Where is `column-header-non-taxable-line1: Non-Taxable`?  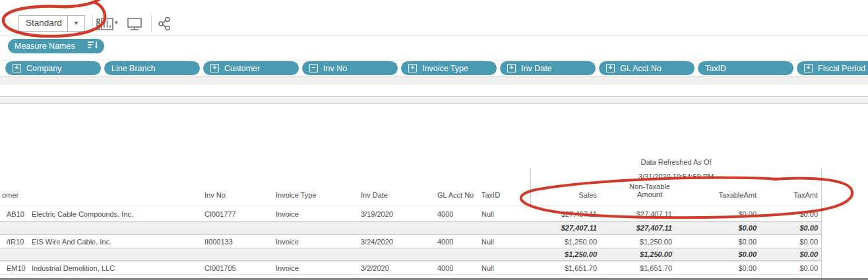 column-header-non-taxable-line1: Non-Taxable is located at coordinates (650, 186).